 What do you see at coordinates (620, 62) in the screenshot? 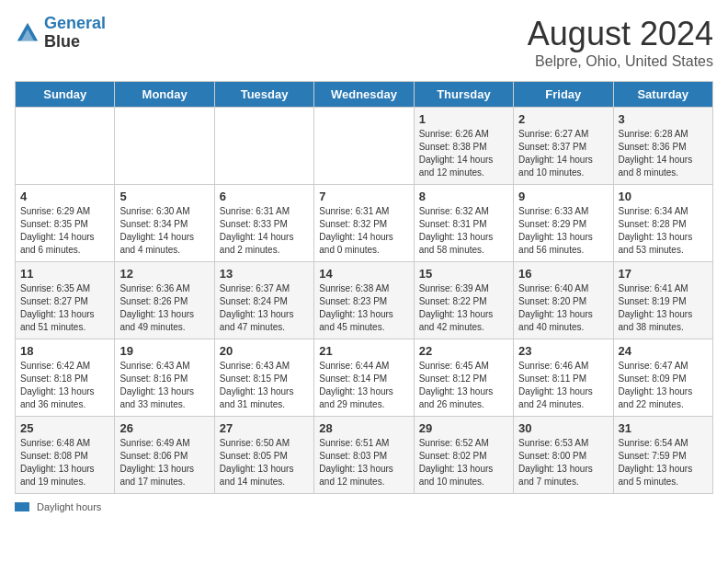
I see `subtitle: Belpre, Ohio, United States` at bounding box center [620, 62].